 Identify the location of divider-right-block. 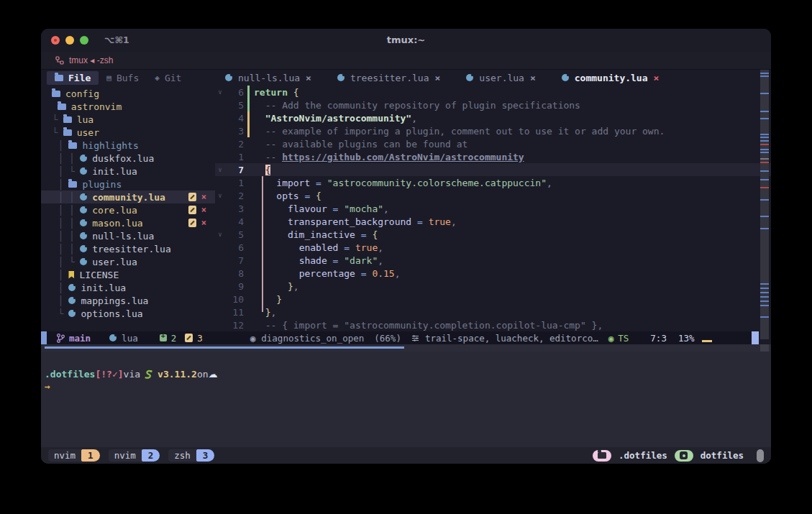
(765, 348).